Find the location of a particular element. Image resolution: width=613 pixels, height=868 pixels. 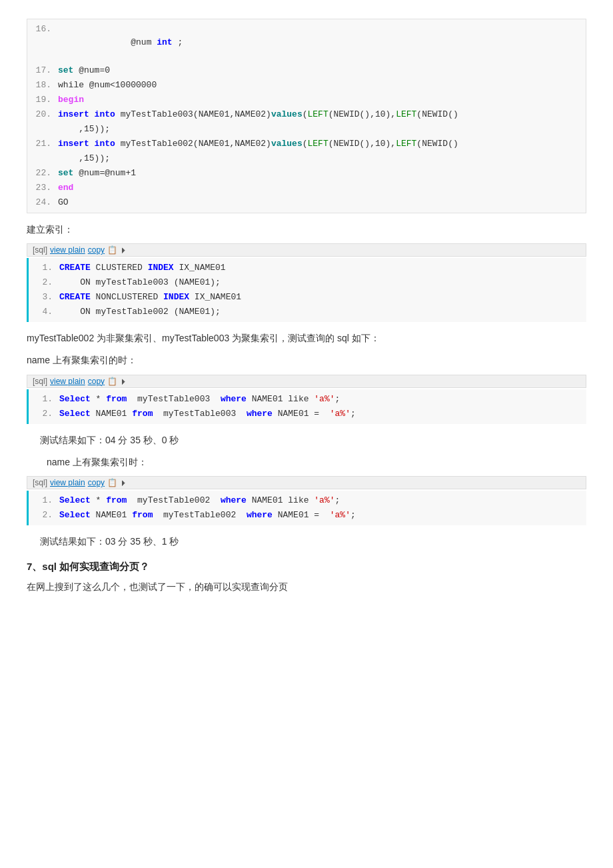

line-number: 17. is located at coordinates (42, 71).